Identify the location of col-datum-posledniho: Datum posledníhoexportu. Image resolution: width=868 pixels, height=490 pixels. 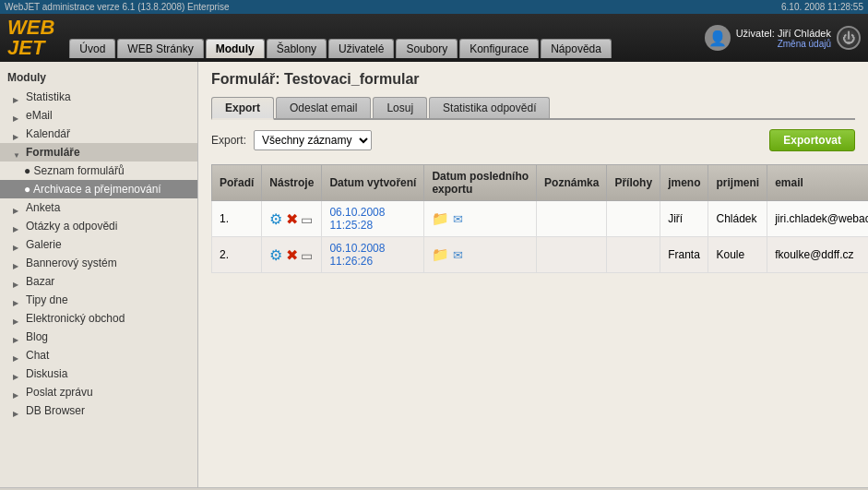
(481, 183).